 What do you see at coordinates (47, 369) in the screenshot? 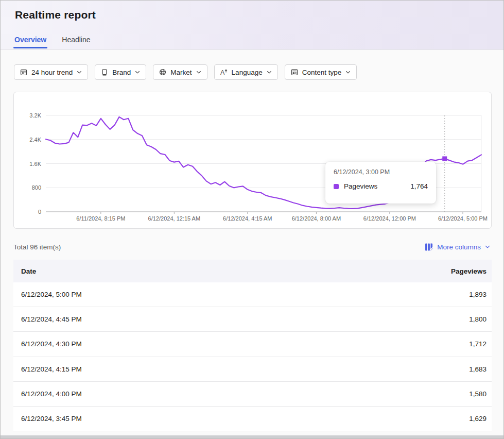
I see `cell-date: 6/12/2024, 4:15 PM` at bounding box center [47, 369].